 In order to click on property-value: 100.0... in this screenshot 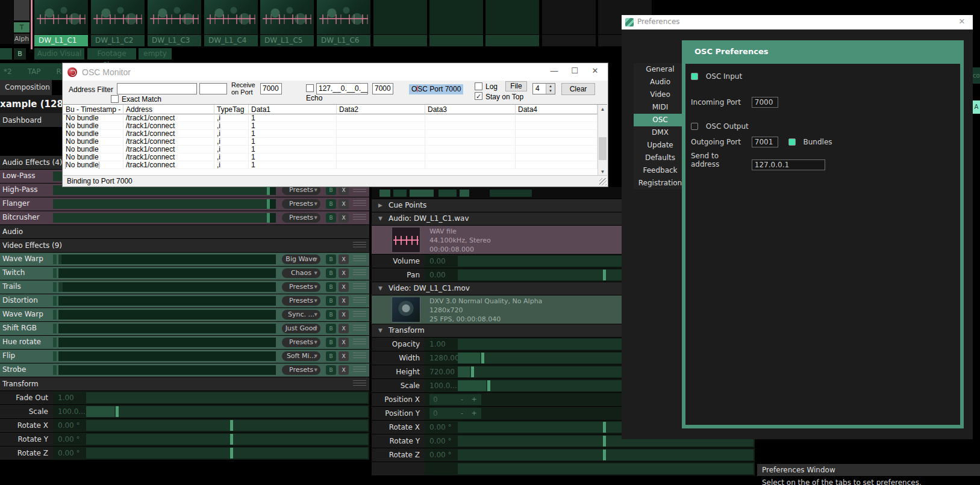, I will do `click(443, 386)`.